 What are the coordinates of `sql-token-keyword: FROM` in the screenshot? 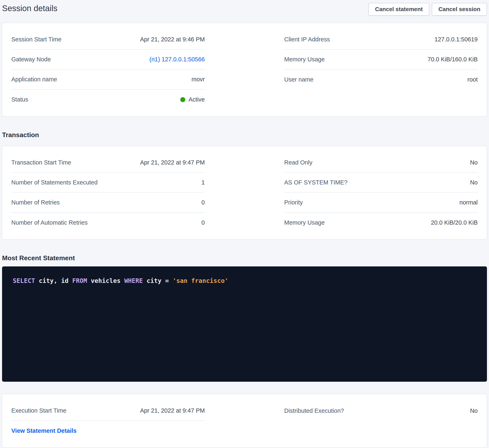 It's located at (80, 281).